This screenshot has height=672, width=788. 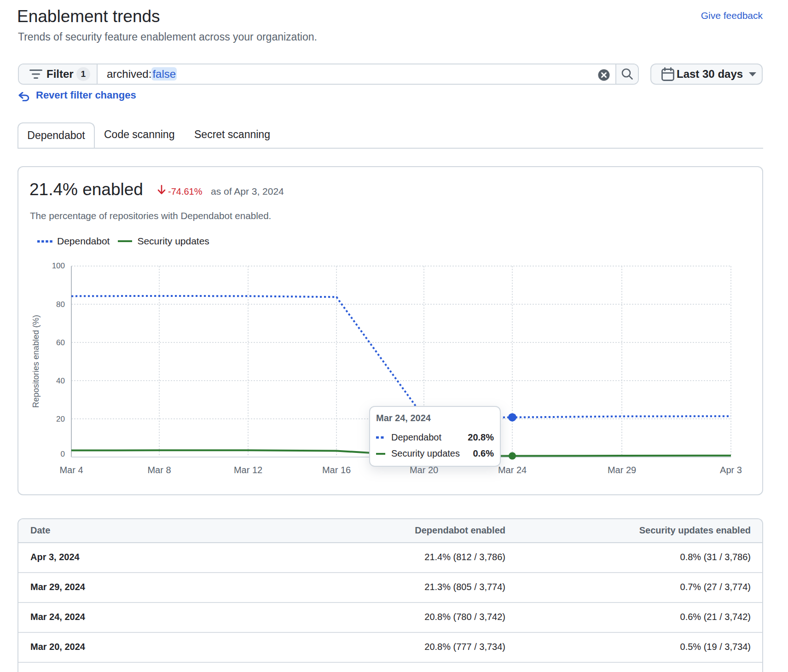 What do you see at coordinates (63, 454) in the screenshot?
I see `svg-text: 0` at bounding box center [63, 454].